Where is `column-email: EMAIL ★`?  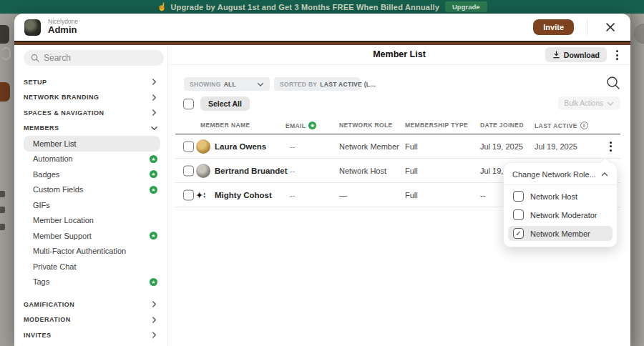
column-email: EMAIL ★ is located at coordinates (301, 126).